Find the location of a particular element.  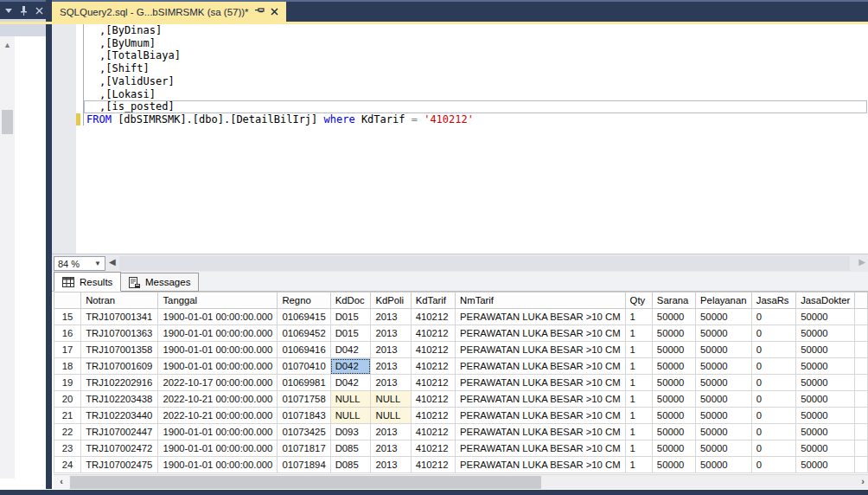

grid-cell: 01073425 is located at coordinates (304, 433).